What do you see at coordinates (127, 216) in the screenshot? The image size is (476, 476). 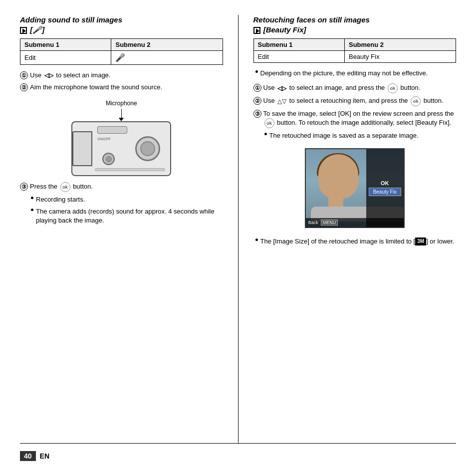 I see `left-bullet-2: The camera adds (records) sound for appr…` at bounding box center [127, 216].